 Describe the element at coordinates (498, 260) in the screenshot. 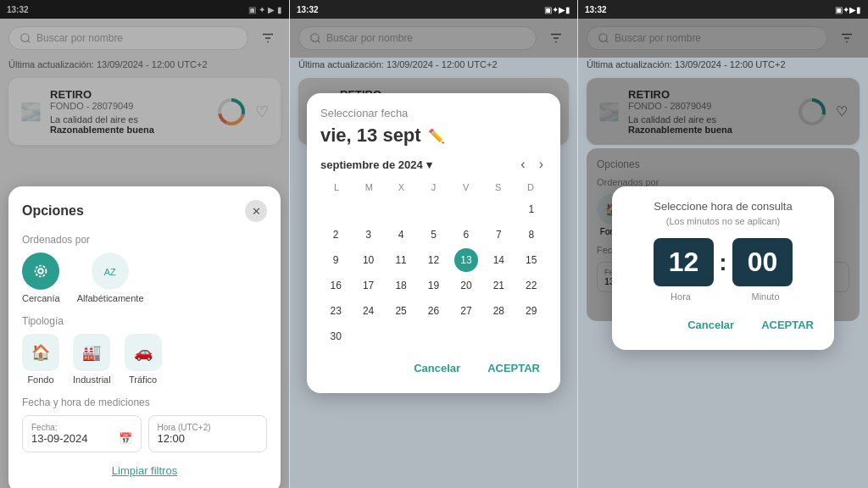

I see `cal-day-14: 14` at that location.